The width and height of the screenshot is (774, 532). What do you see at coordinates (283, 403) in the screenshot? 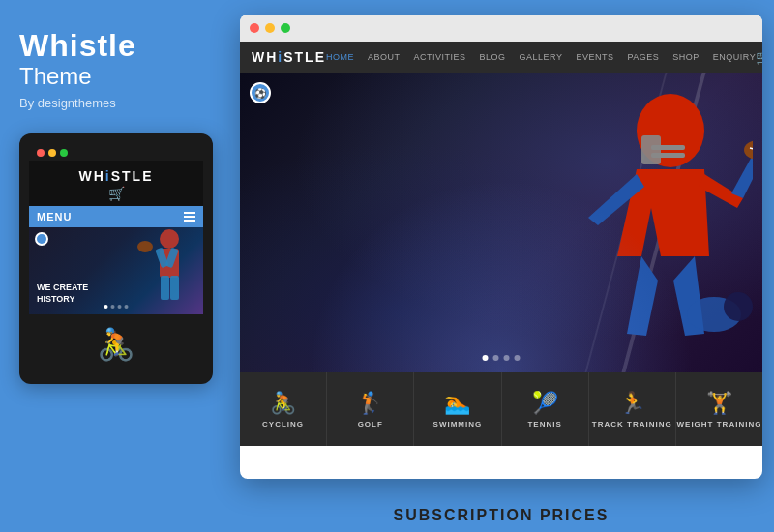
I see `cycling-icon: 🚴` at bounding box center [283, 403].